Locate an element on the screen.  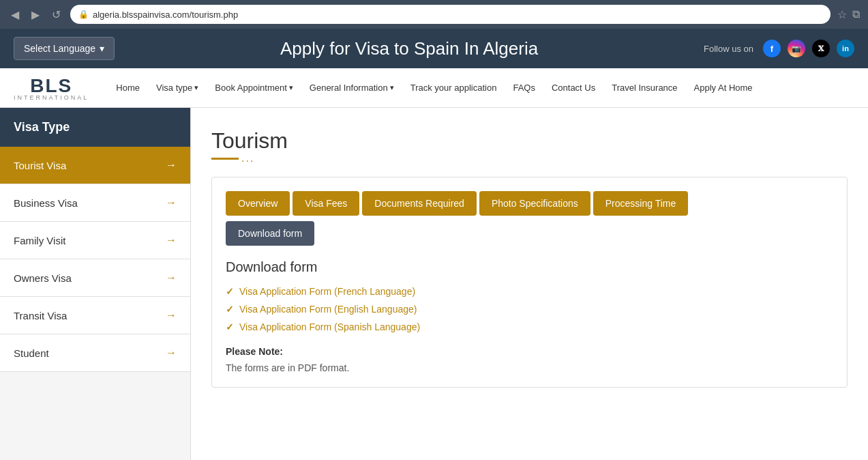
tab-visa-fees: Visa Fees is located at coordinates (326, 203).